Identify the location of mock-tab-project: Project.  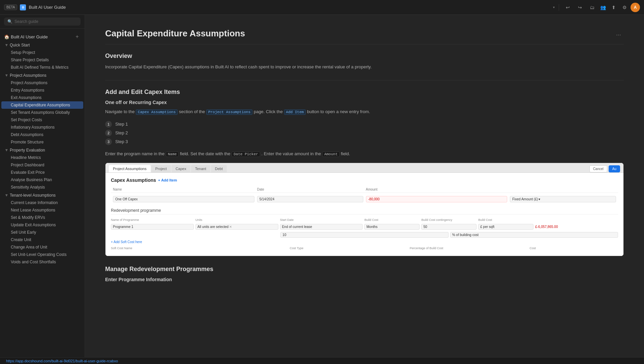
(161, 169).